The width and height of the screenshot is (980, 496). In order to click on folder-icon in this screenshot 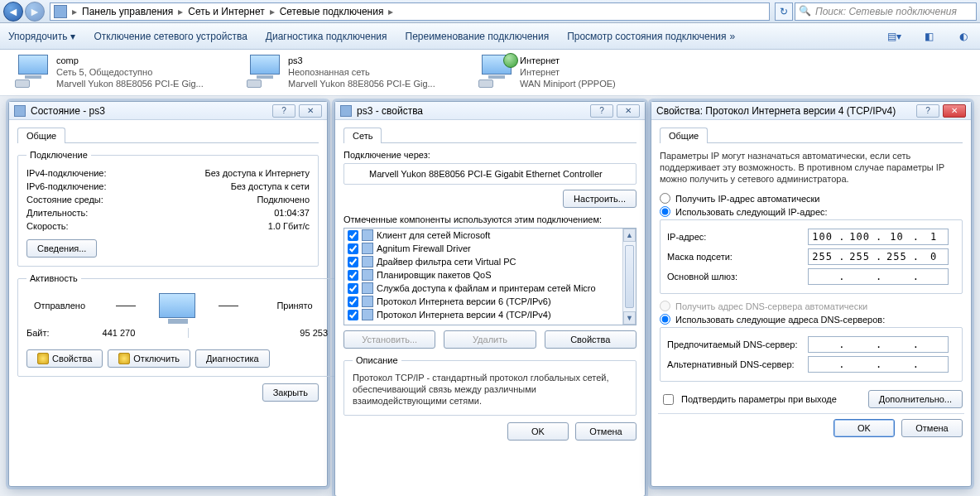, I will do `click(60, 12)`.